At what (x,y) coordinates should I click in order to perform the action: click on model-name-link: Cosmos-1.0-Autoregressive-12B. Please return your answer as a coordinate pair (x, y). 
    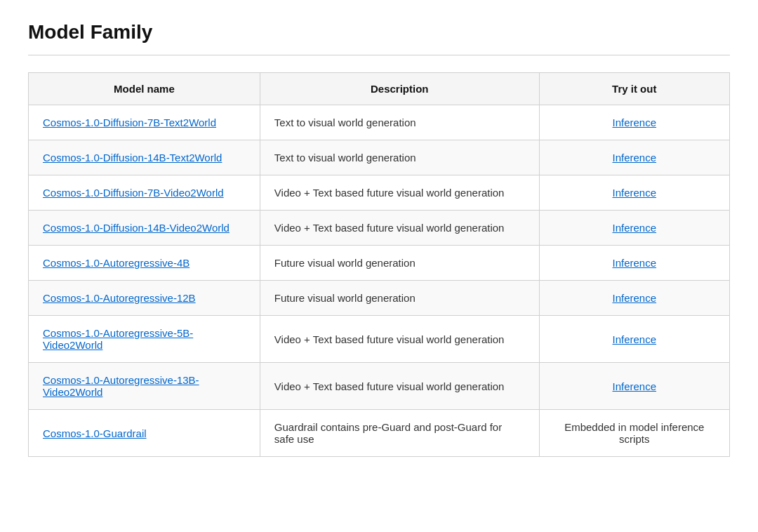
    Looking at the image, I should click on (119, 298).